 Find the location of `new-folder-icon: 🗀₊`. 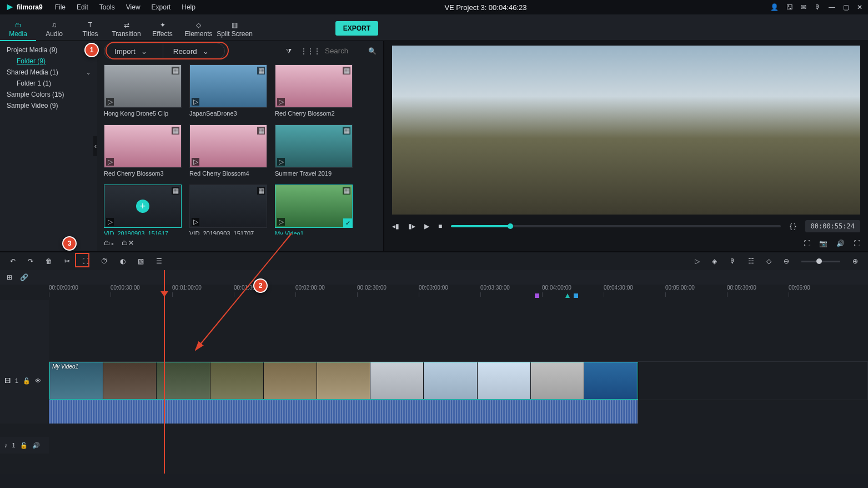

new-folder-icon: 🗀₊ is located at coordinates (109, 243).